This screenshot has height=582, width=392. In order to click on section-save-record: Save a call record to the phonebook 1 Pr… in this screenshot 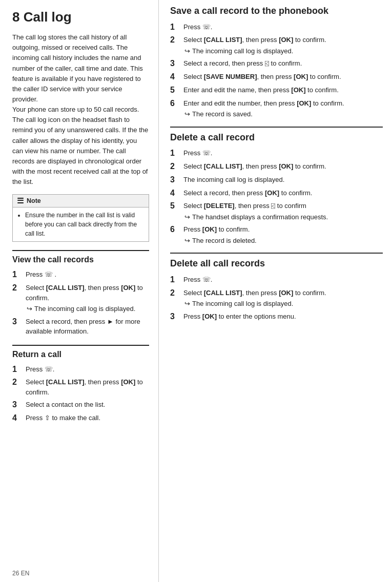, I will do `click(277, 63)`.